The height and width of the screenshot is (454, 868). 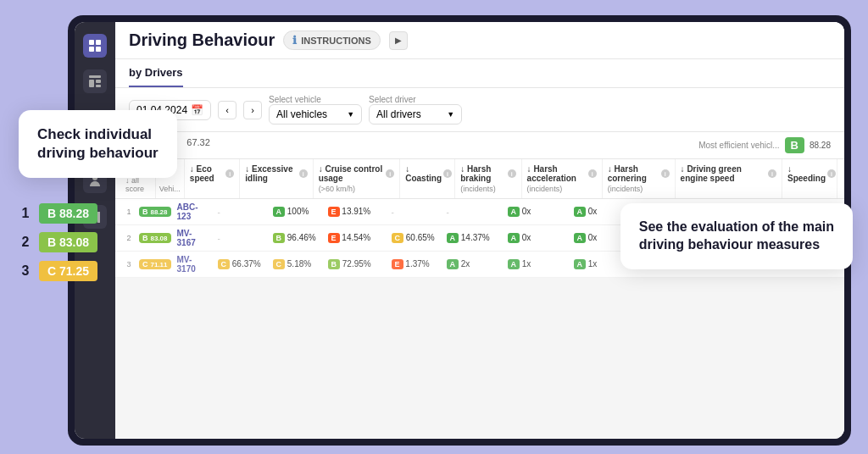 I want to click on vehicle-filter-label: Select vehicle, so click(x=315, y=100).